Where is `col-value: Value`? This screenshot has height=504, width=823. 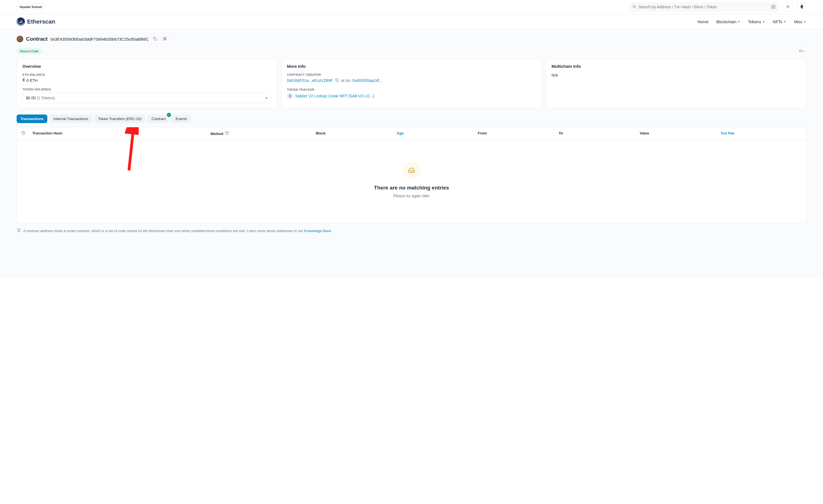
col-value: Value is located at coordinates (680, 134).